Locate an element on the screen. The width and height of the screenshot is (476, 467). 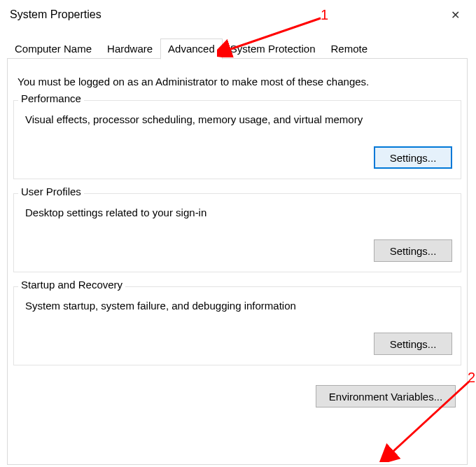
close-icon: ✕ is located at coordinates (455, 15).